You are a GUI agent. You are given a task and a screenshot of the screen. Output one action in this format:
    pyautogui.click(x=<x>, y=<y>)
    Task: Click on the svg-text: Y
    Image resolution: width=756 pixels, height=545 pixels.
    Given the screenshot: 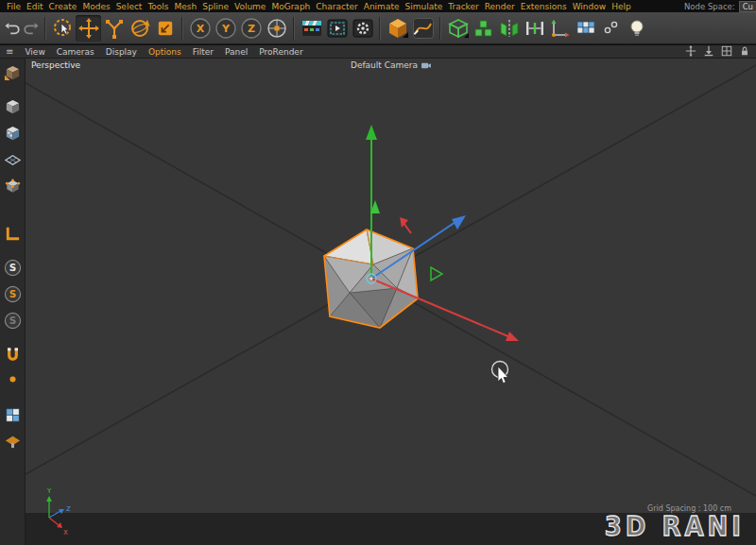 What is the action you would take?
    pyautogui.click(x=226, y=28)
    